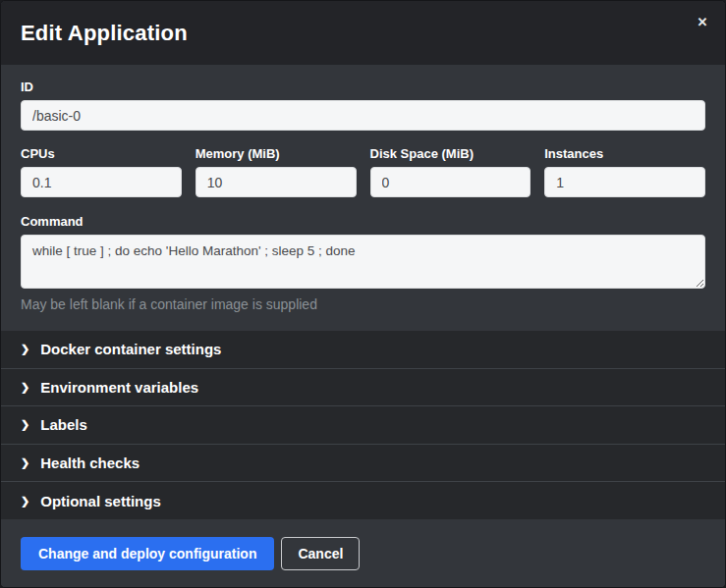 This screenshot has width=726, height=588. I want to click on modal-footer: Change and deploy configuration Cancel, so click(363, 554).